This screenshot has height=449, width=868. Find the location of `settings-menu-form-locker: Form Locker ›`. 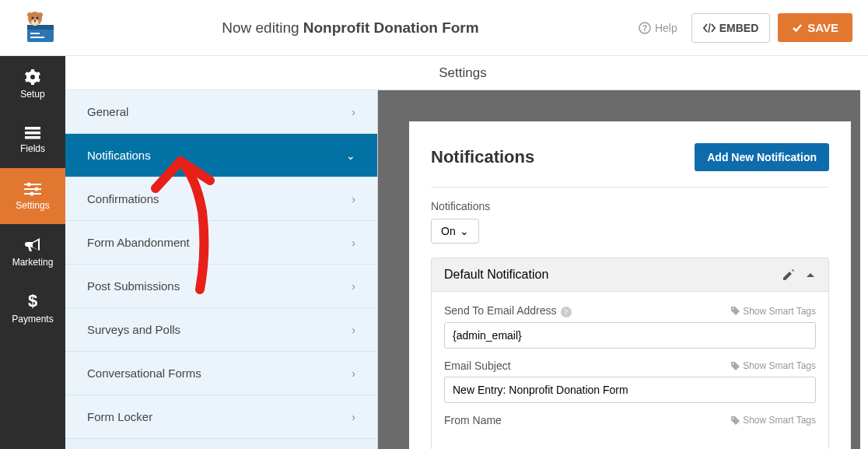

settings-menu-form-locker: Form Locker › is located at coordinates (221, 417).